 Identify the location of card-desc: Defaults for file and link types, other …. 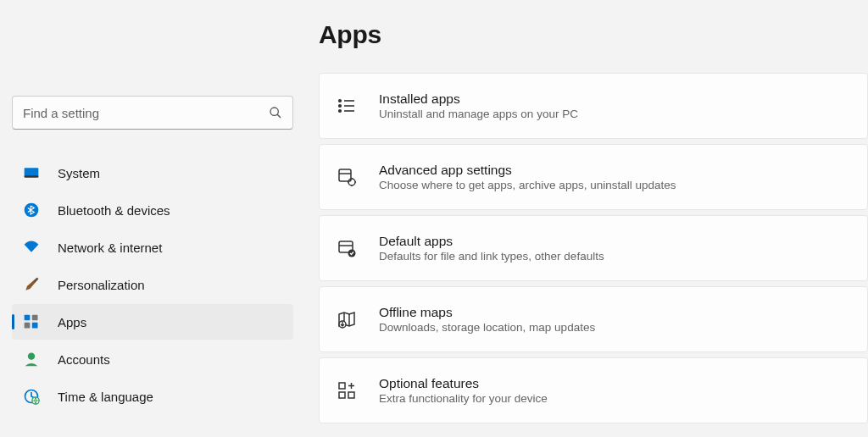
(492, 256).